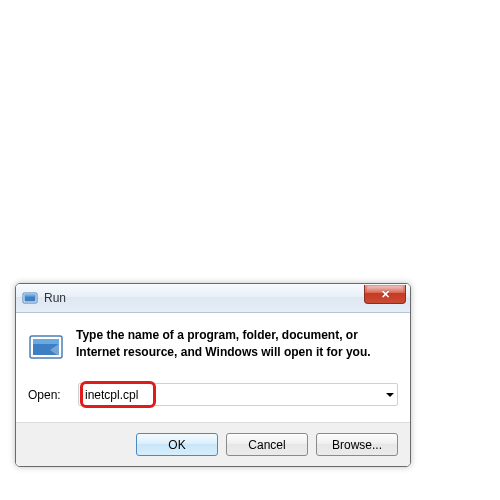 This screenshot has height=500, width=500. What do you see at coordinates (213, 298) in the screenshot?
I see `titlebar: Run ✕` at bounding box center [213, 298].